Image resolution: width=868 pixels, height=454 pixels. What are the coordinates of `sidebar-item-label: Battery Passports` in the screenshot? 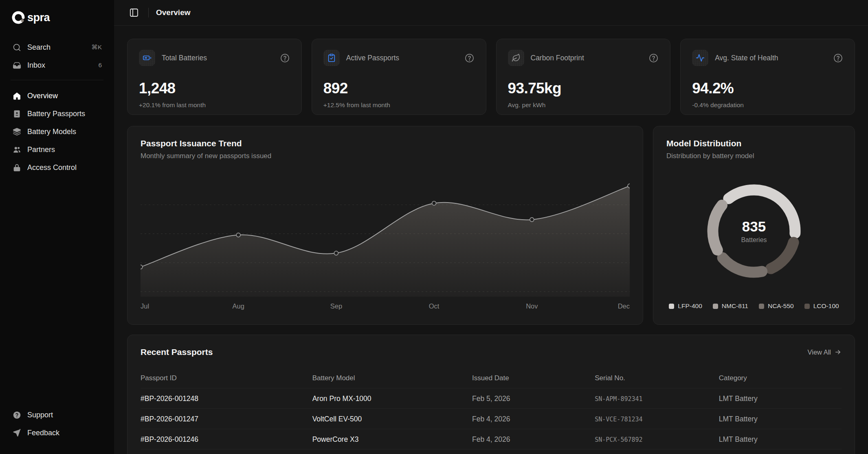 It's located at (56, 114).